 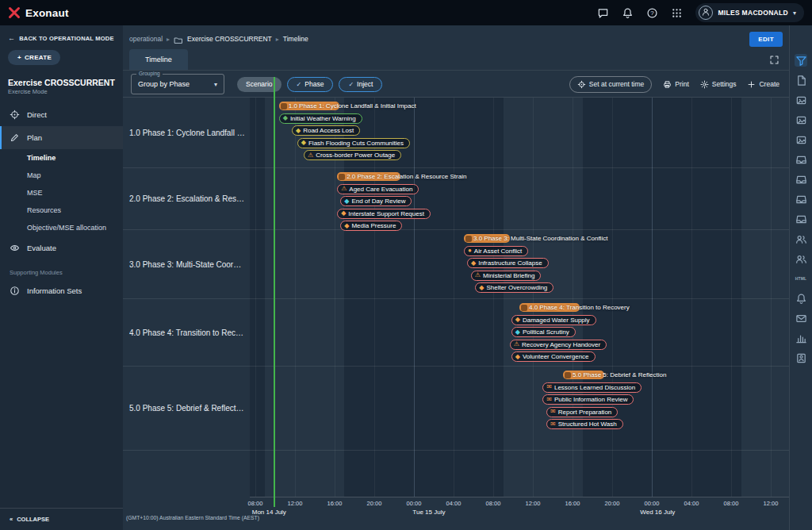 What do you see at coordinates (62, 290) in the screenshot?
I see `sidebar-item-information-sets: Information Sets` at bounding box center [62, 290].